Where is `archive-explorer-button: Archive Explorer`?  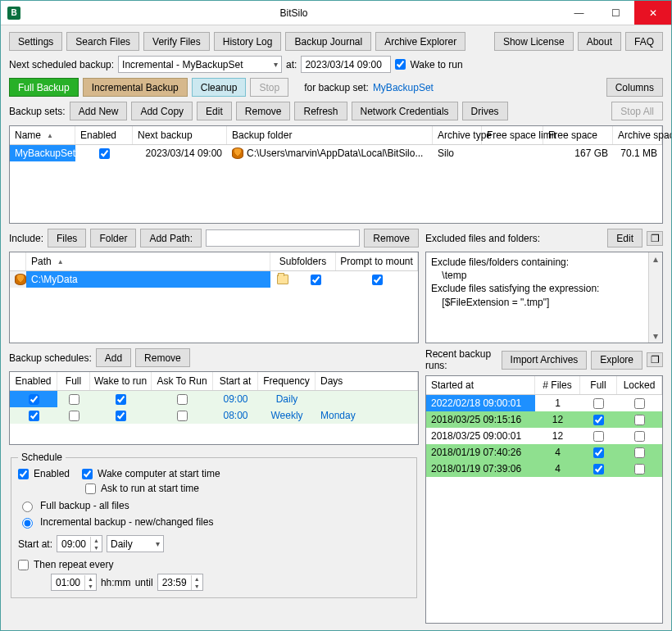
archive-explorer-button: Archive Explorer is located at coordinates (420, 41).